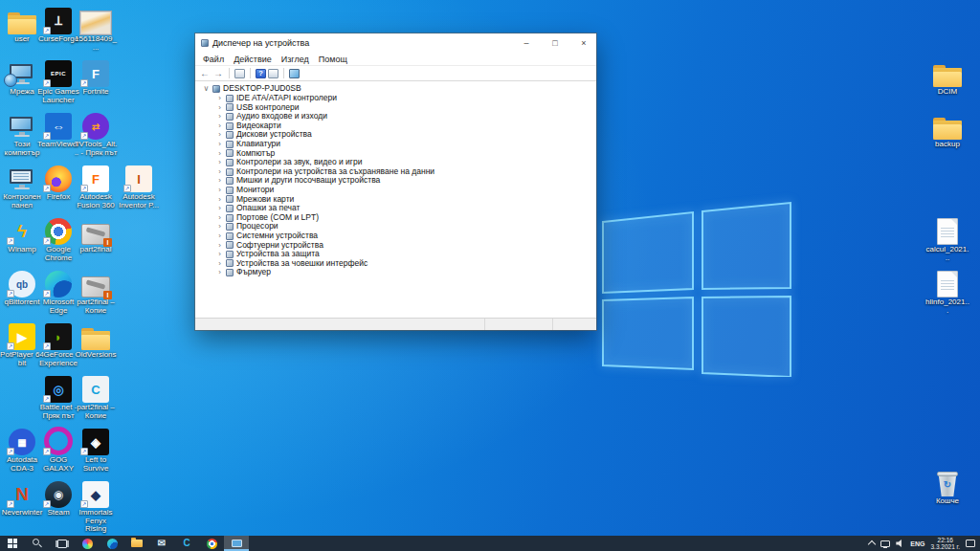 The image size is (980, 551). Describe the element at coordinates (253, 59) in the screenshot. I see `menu-item-2: Действие` at that location.